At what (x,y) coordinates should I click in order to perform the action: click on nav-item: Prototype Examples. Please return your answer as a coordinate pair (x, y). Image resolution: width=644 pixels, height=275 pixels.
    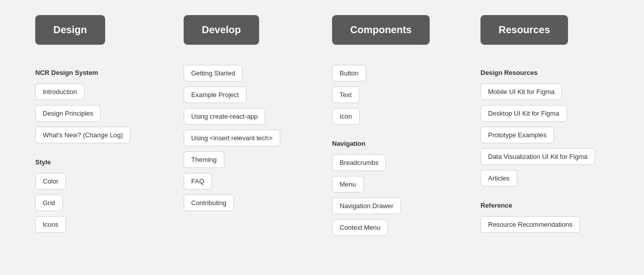
    Looking at the image, I should click on (517, 135).